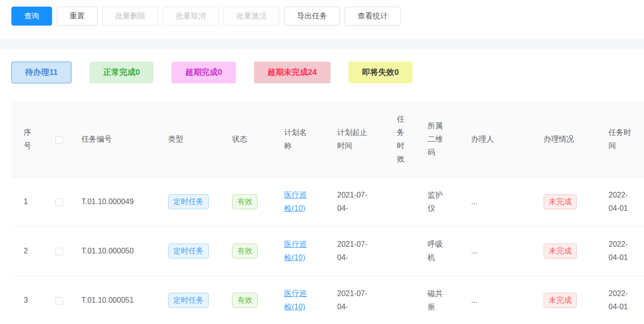 Image resolution: width=644 pixels, height=324 pixels. I want to click on view-stats-button: 查看统计, so click(373, 16).